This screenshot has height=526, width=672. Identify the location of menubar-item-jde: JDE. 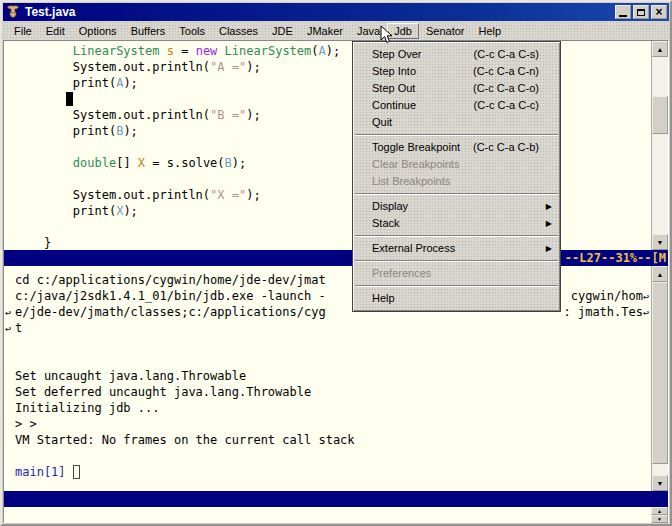
(282, 31).